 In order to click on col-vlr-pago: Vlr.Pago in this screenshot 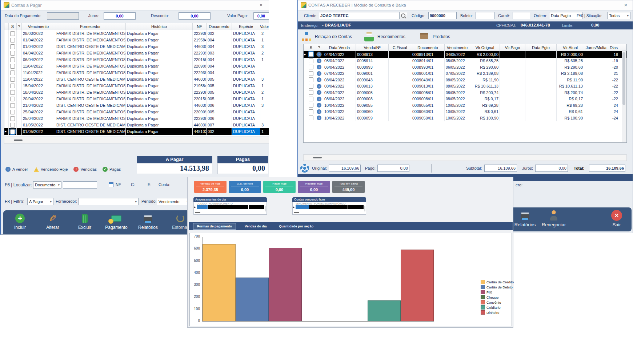, I will do `click(513, 48)`.